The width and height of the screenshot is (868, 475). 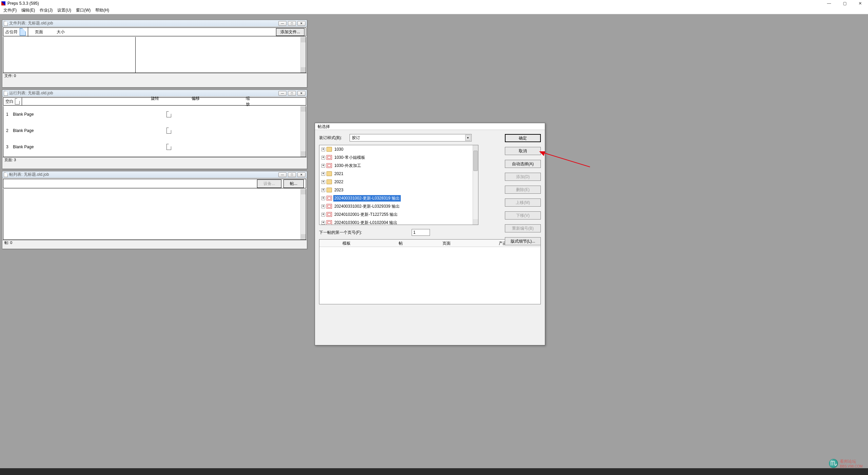 I want to click on tree-item: + 20240102001-更新-T1227255 输出, so click(x=399, y=214).